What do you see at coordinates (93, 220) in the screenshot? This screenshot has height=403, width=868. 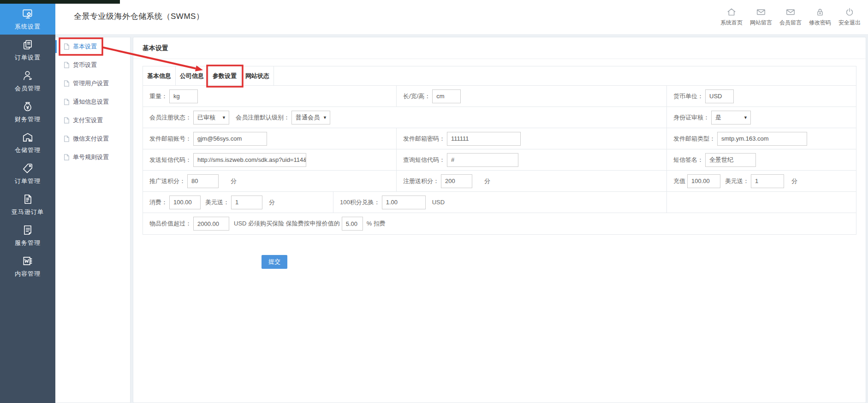 I see `settings-submenu: 基本设置 货币设置 管理用户设置 通知信息设置 支付宝设置 微信支付设置 单号规…` at bounding box center [93, 220].